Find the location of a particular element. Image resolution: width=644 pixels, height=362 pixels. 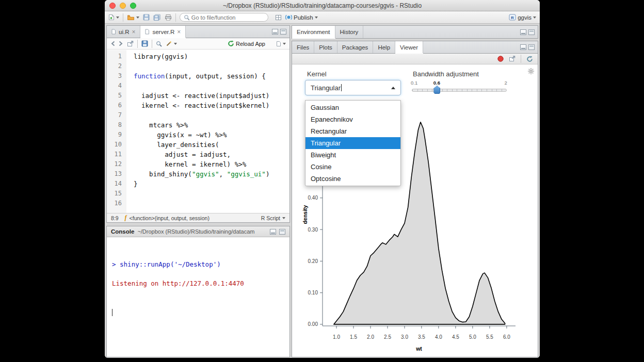

code-text: mtcars %>% is located at coordinates (157, 125).